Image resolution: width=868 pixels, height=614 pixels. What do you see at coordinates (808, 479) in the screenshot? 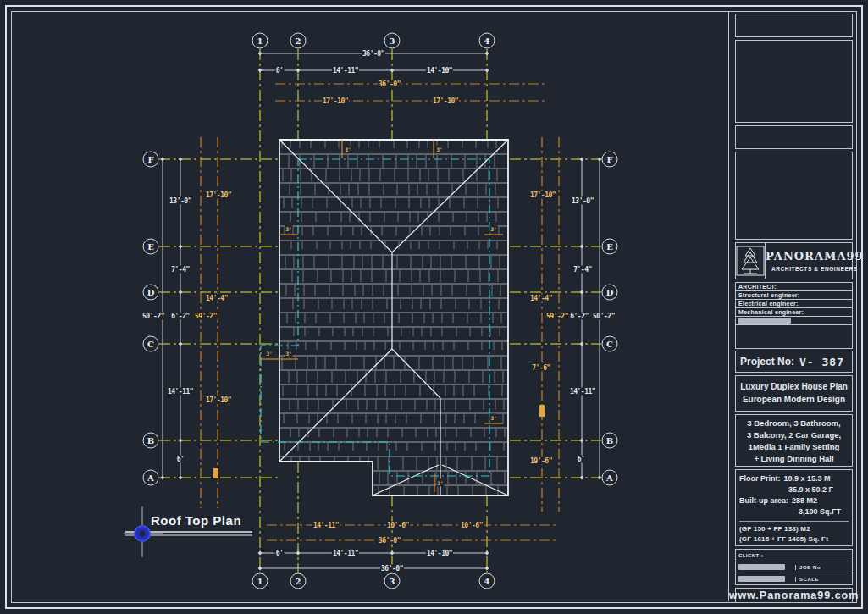
I see `floor-print-metric: 10.9 x 15.3 M` at bounding box center [808, 479].